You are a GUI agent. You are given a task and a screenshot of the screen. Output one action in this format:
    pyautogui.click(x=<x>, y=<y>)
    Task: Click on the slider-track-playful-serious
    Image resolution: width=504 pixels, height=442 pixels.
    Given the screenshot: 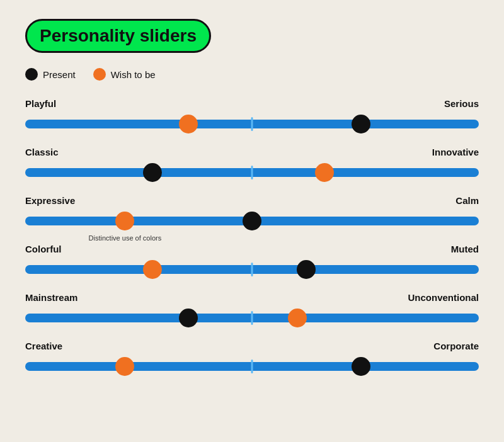 What is the action you would take?
    pyautogui.click(x=252, y=124)
    